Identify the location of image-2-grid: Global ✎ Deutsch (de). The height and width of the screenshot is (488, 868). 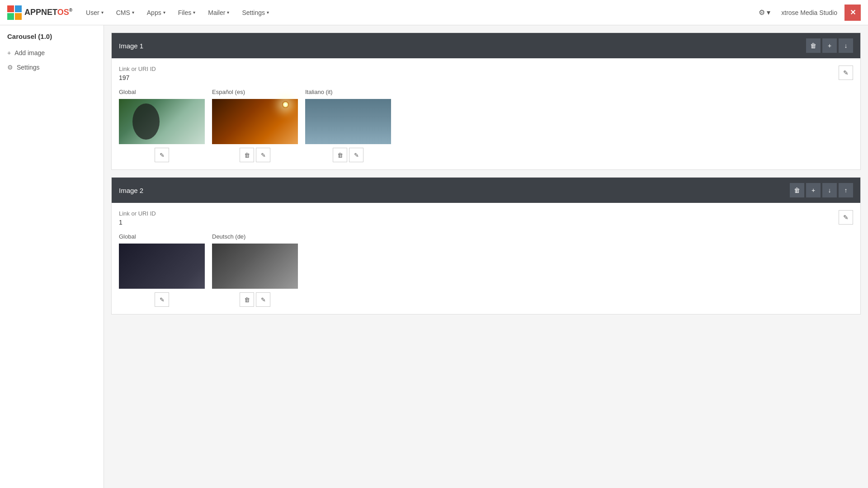
(486, 270).